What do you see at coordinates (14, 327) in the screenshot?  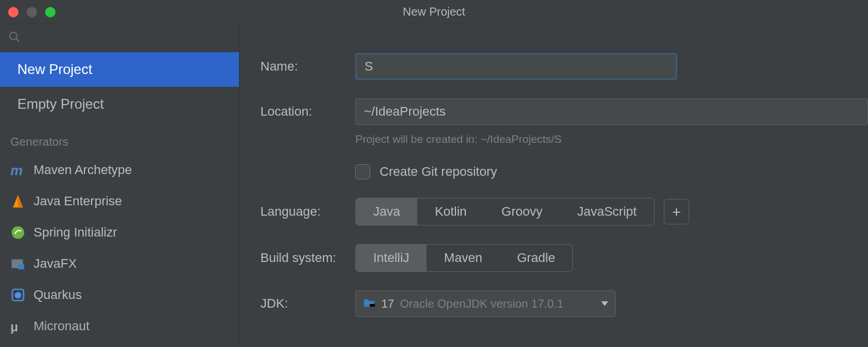 I see `svg-text: μ` at bounding box center [14, 327].